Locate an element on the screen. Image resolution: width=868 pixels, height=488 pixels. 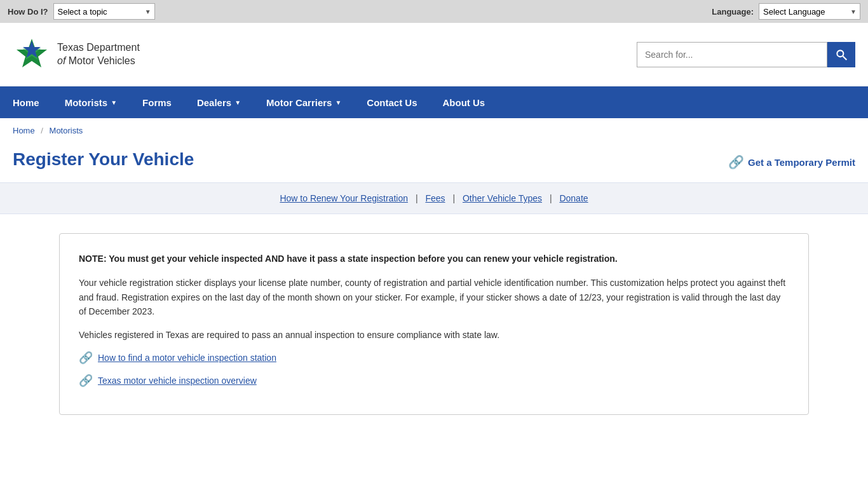
search-icon is located at coordinates (841, 55).